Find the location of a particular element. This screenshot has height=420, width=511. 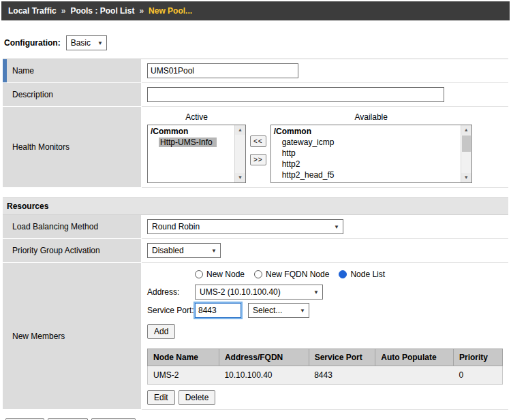

members-header-address: Address/FQDN is located at coordinates (264, 358).